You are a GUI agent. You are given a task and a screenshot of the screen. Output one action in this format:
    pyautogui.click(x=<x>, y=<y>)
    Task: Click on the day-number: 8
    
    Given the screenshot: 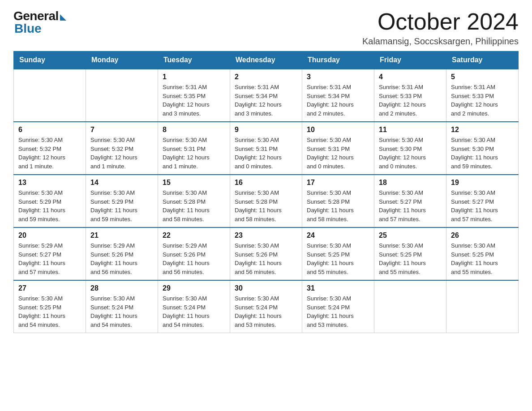 What is the action you would take?
    pyautogui.click(x=194, y=130)
    